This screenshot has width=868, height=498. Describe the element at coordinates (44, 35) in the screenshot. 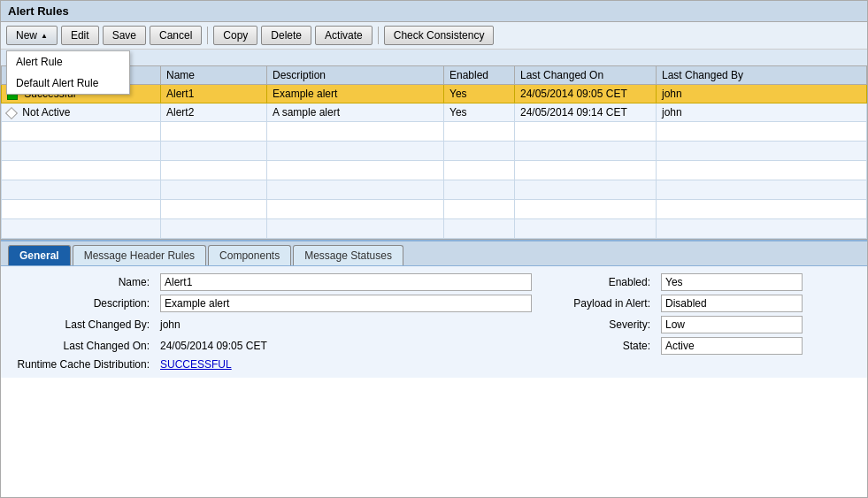

I see `new-dropdown-arrow: ▲` at that location.